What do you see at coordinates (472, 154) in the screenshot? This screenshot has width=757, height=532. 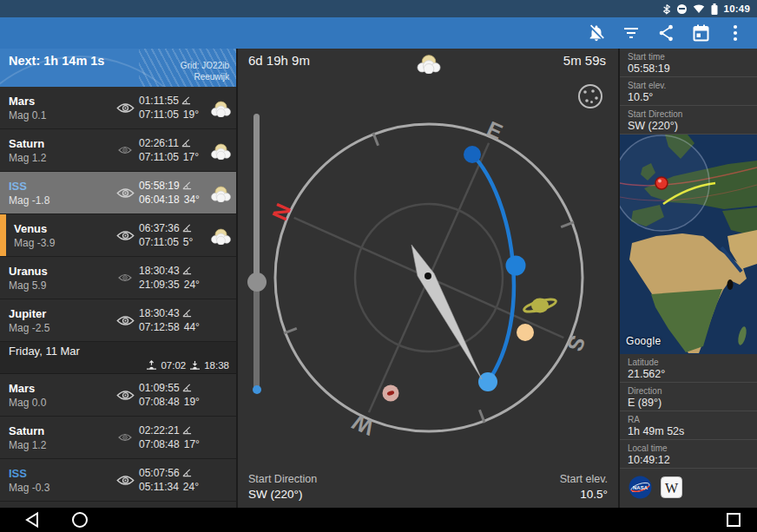 I see `pass-start-dot` at bounding box center [472, 154].